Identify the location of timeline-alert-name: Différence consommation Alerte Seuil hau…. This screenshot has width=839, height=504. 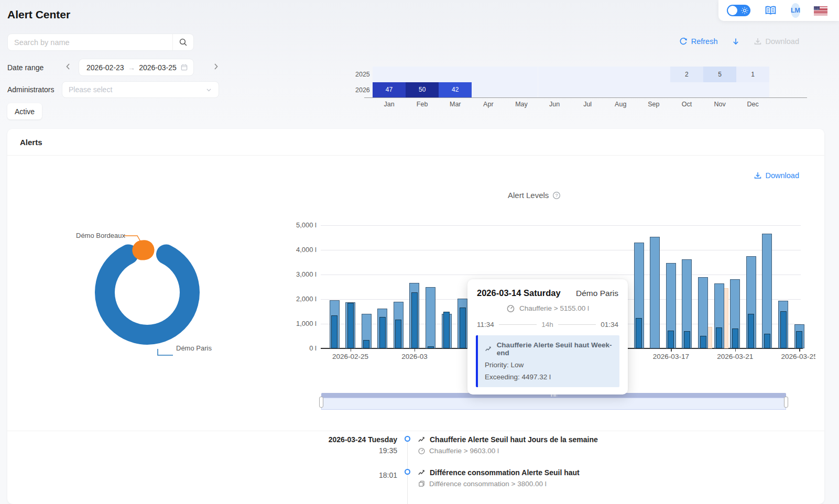
(505, 473).